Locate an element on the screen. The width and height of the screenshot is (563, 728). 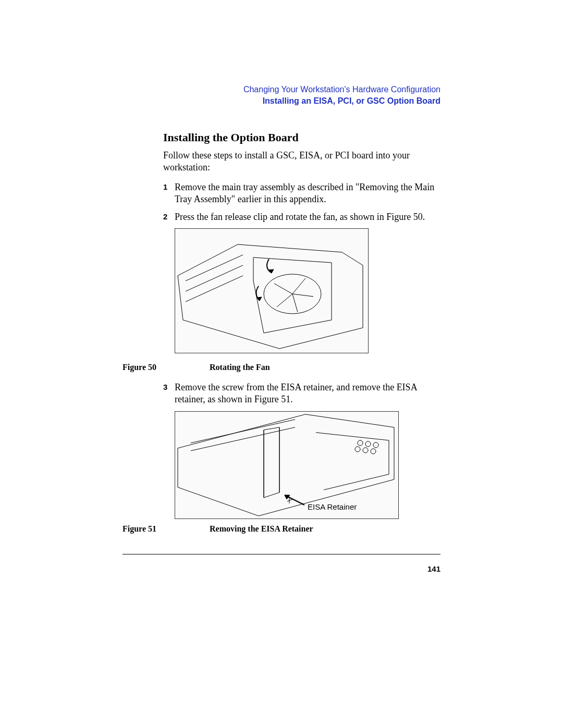
step-number: 2 is located at coordinates (169, 217).